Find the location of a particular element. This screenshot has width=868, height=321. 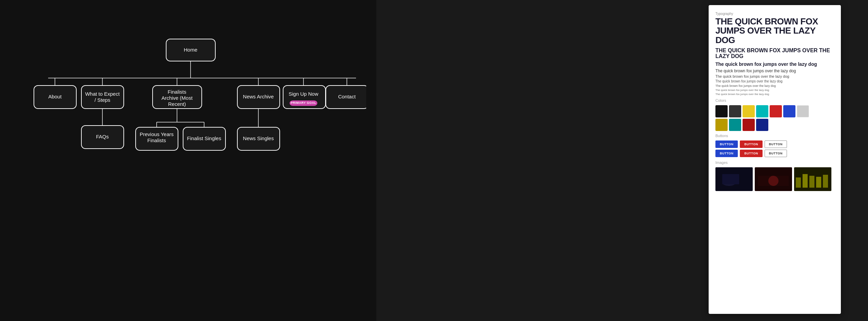

typography-body6: The quick brown fox jumps over the lazy … is located at coordinates (775, 94).